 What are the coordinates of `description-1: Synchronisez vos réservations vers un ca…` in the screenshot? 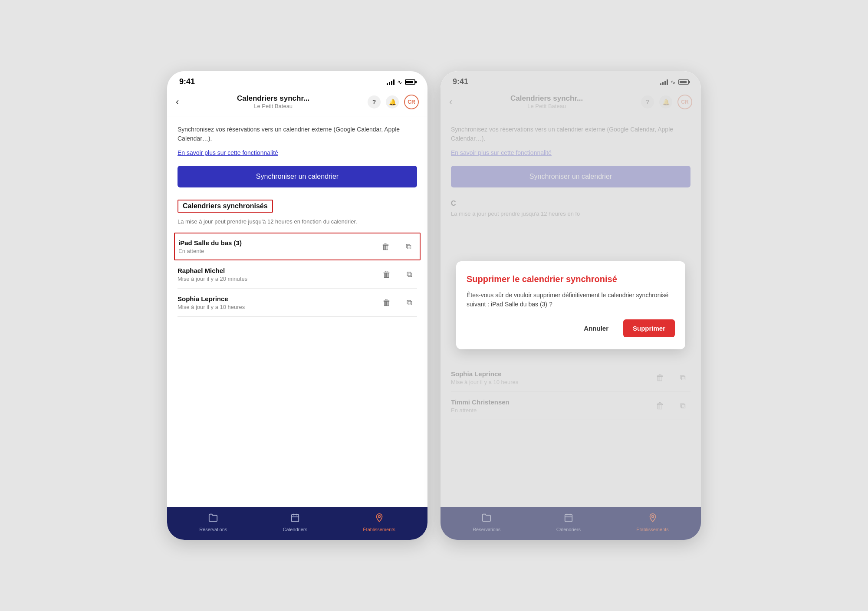 It's located at (297, 134).